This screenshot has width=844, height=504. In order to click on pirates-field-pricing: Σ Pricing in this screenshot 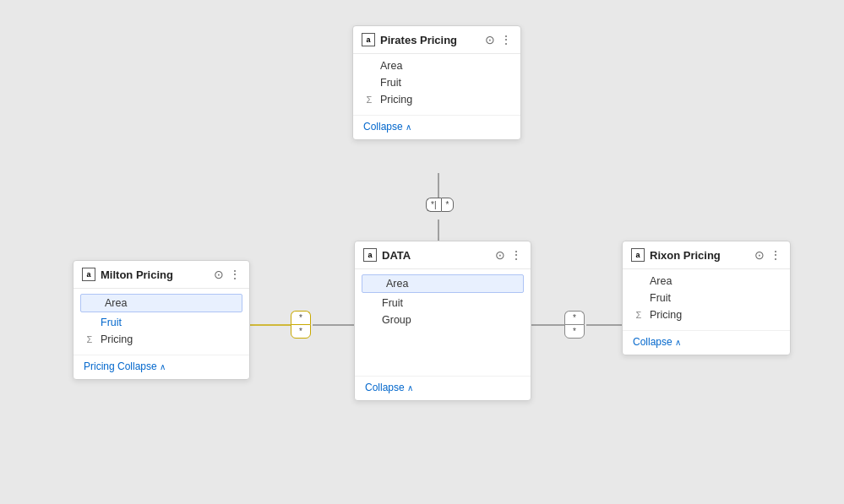, I will do `click(437, 100)`.